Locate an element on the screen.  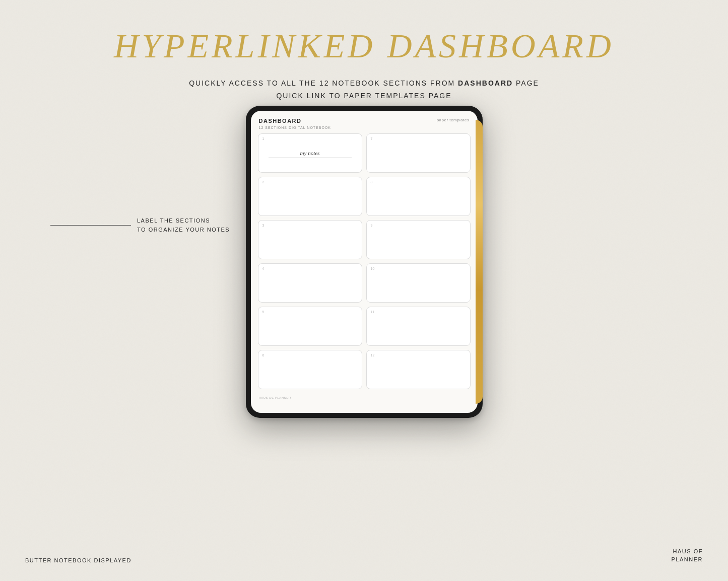
tablet-footer: HAUS DE PLANNER is located at coordinates (364, 398).